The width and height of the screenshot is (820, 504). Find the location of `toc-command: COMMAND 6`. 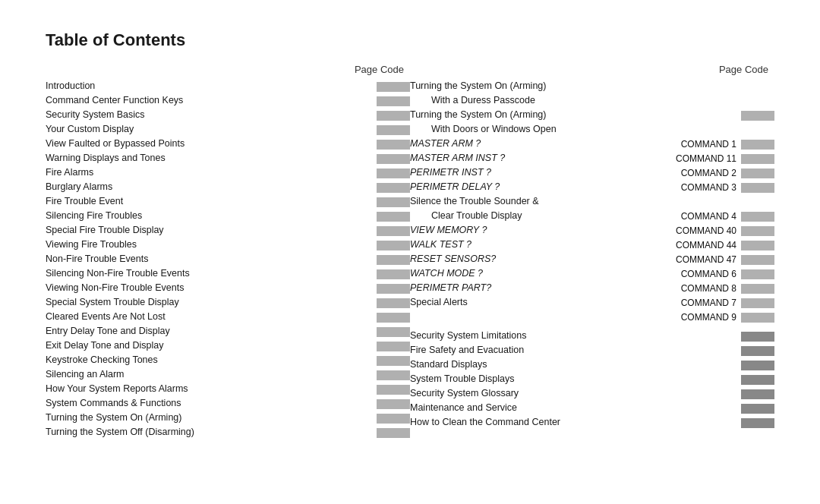

toc-command: COMMAND 6 is located at coordinates (709, 274).